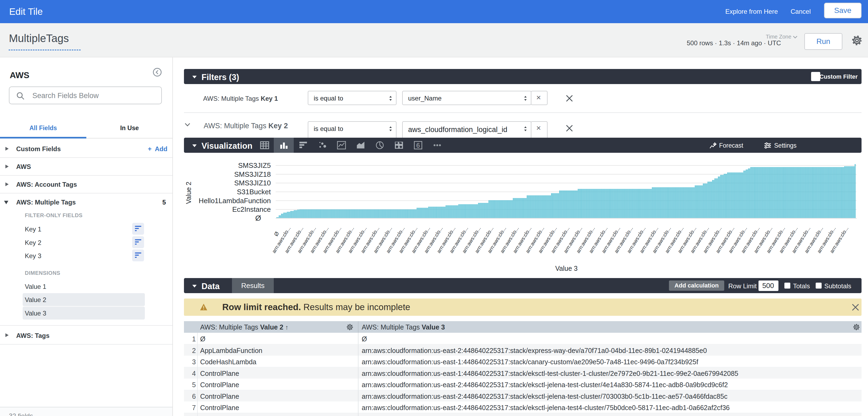 The height and width of the screenshot is (416, 868). What do you see at coordinates (418, 145) in the screenshot?
I see `svg-text: 6` at bounding box center [418, 145].